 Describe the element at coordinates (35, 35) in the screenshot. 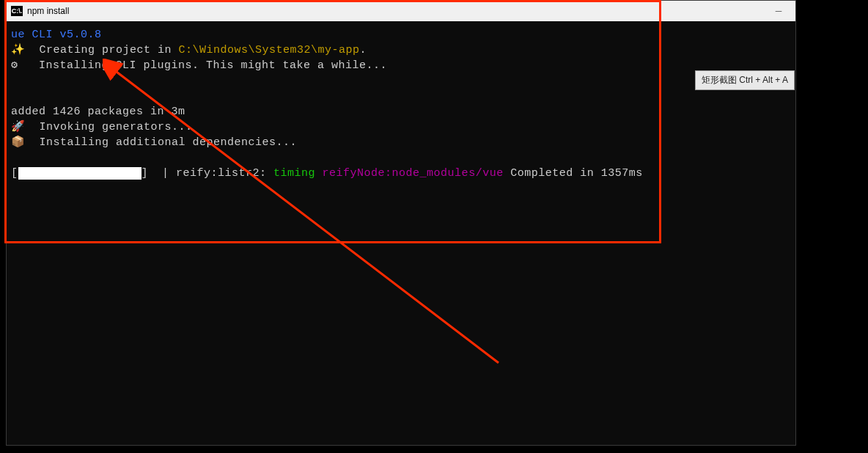

I see `vue-cli-label: ue CLI` at that location.